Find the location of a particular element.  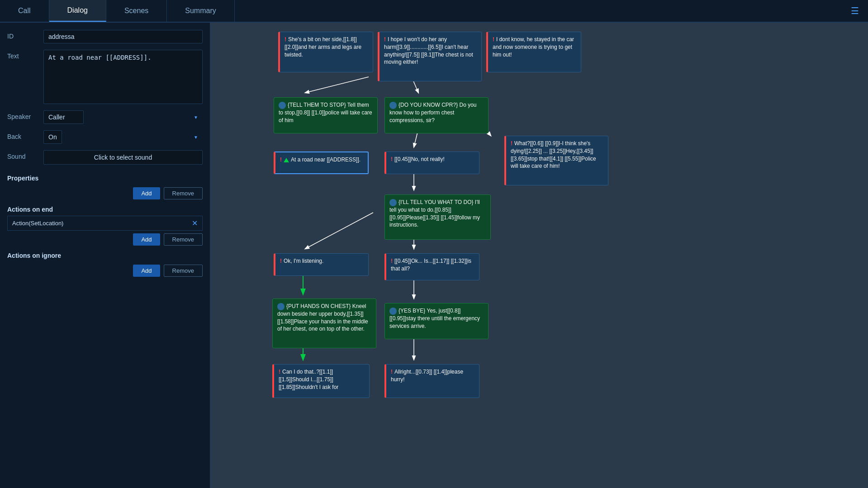

text-input: At a road near [[ADDRESS]]. is located at coordinates (123, 77).